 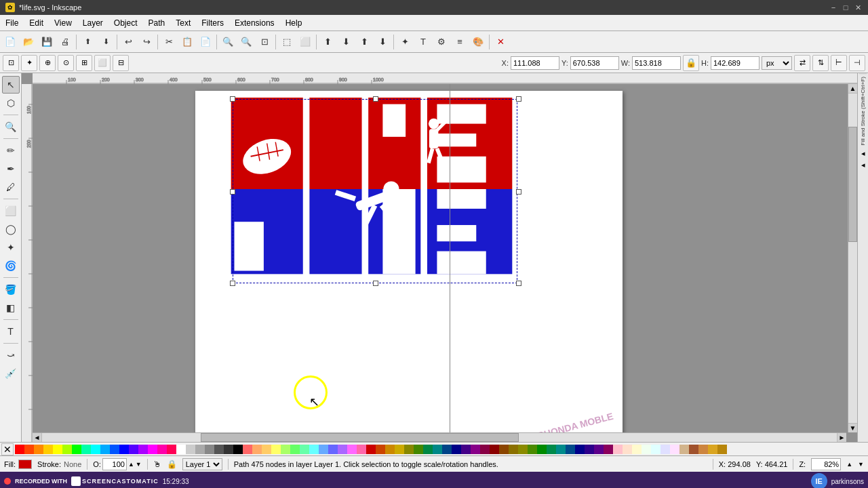 I want to click on group-button: ⬚, so click(x=287, y=42).